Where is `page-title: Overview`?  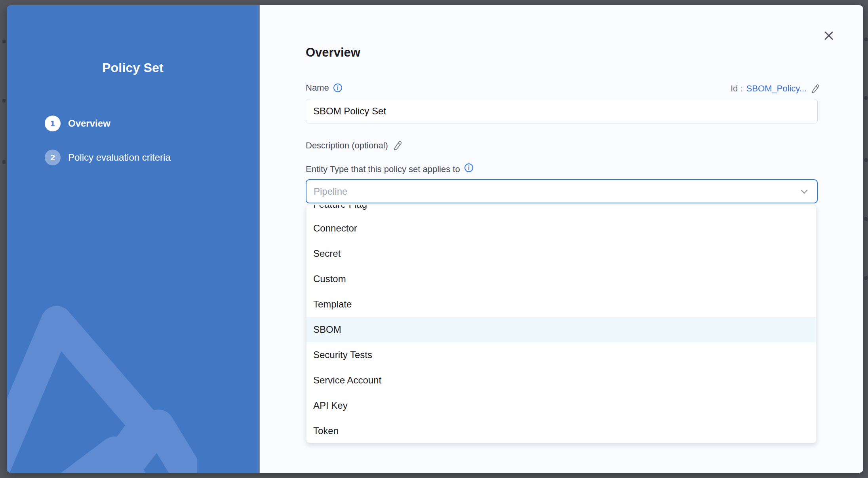 page-title: Overview is located at coordinates (333, 53).